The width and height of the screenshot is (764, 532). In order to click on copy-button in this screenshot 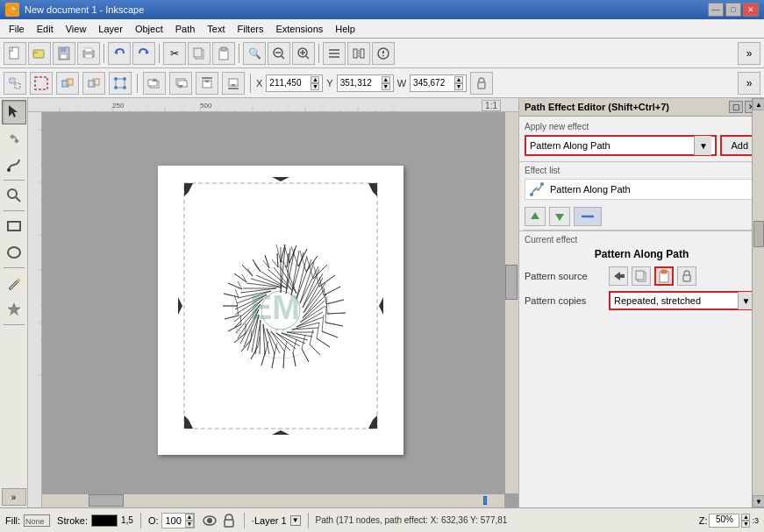, I will do `click(199, 53)`.